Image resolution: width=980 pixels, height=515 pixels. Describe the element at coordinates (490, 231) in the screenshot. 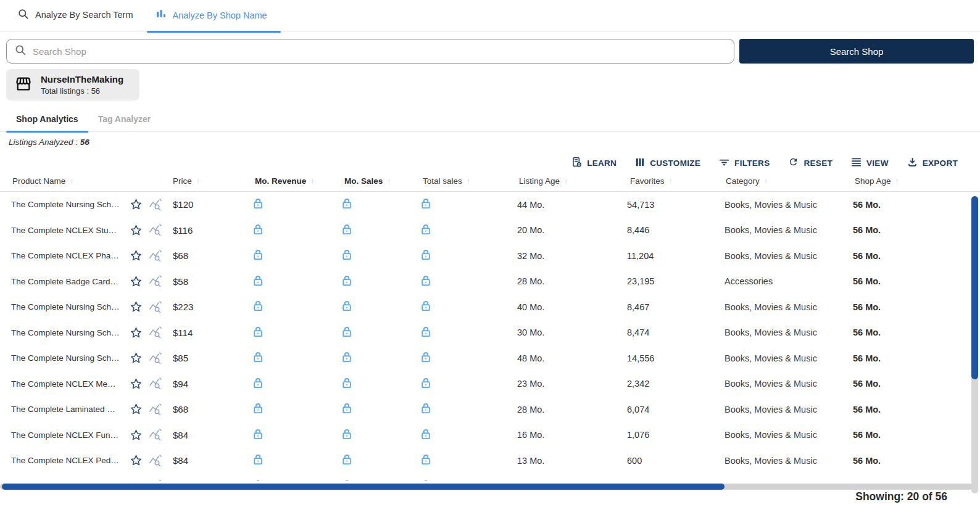

I see `table-row: The Complete NCLEX Study …$11620 Mo.8,44…` at that location.